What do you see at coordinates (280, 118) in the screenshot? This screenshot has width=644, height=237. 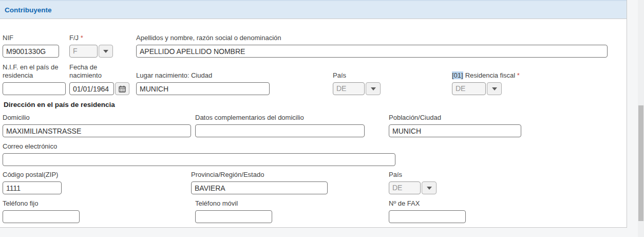 I see `datos-complementarios-label: Datos complementarios del domicilio` at bounding box center [280, 118].